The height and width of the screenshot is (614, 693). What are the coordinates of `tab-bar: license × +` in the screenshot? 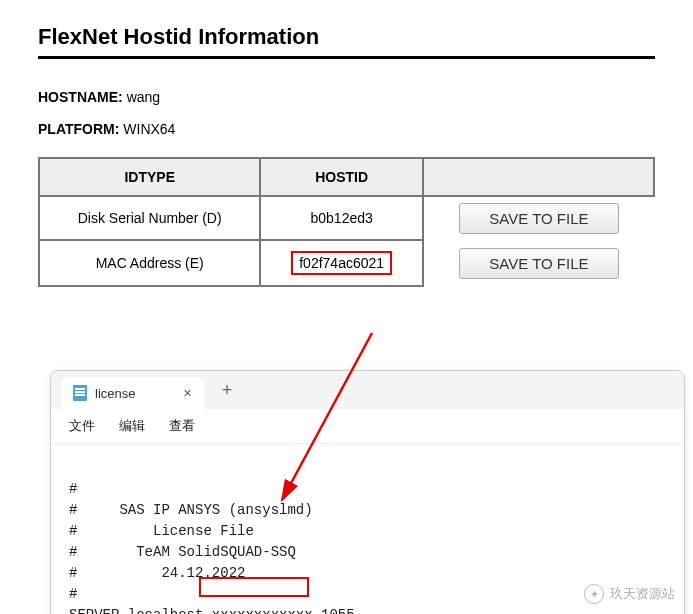 It's located at (368, 390).